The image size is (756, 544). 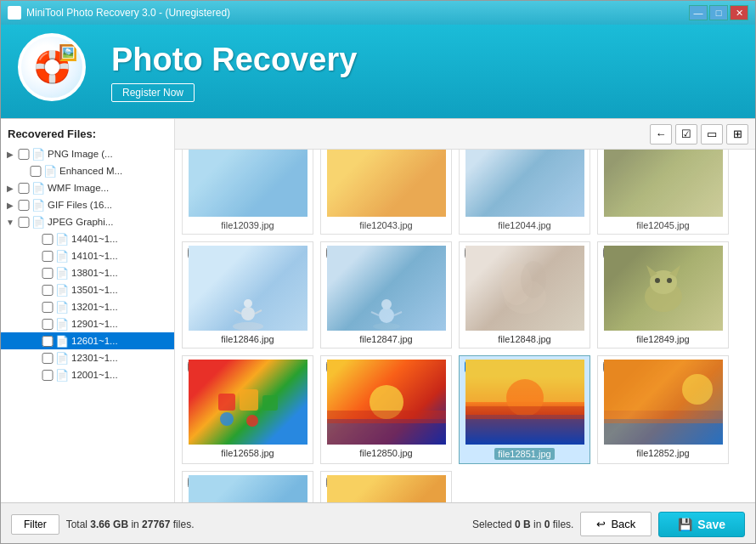 I want to click on icon-13501: 📄, so click(x=62, y=290).